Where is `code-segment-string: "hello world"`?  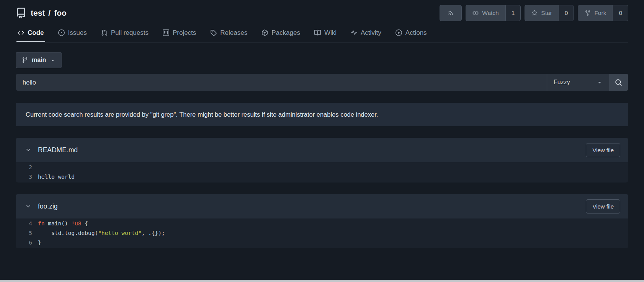 code-segment-string: "hello world" is located at coordinates (120, 233).